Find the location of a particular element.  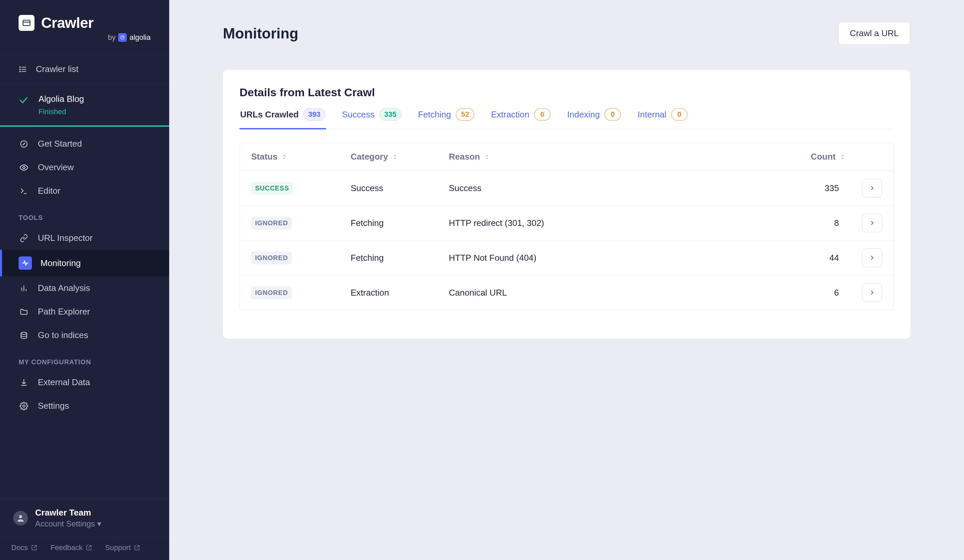

tab-success: Success335 is located at coordinates (372, 119).